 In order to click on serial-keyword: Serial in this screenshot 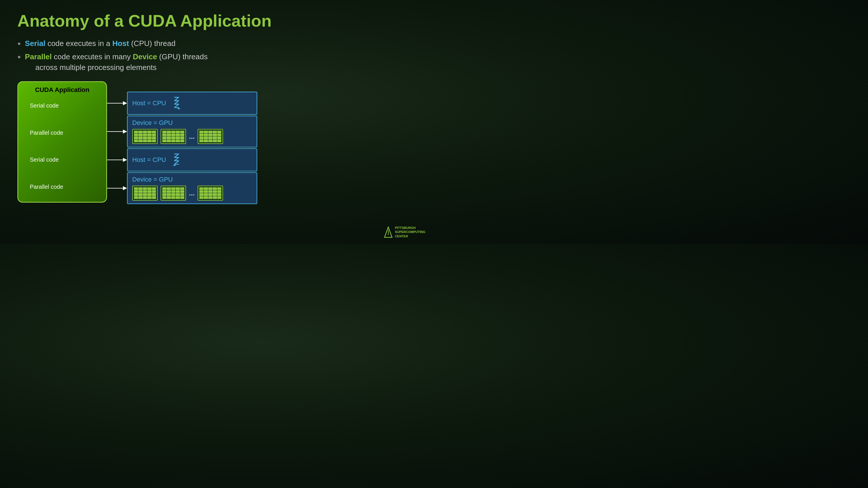, I will do `click(35, 43)`.